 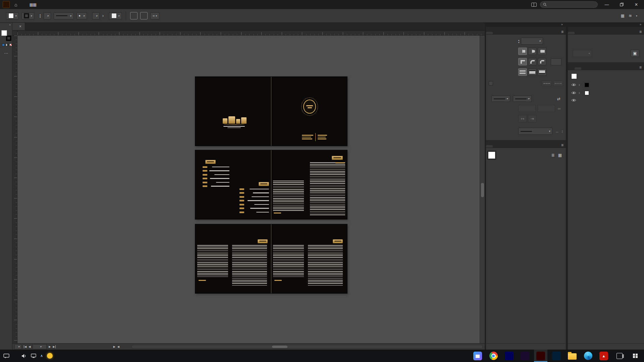 I want to click on style-select: ▾, so click(x=115, y=16).